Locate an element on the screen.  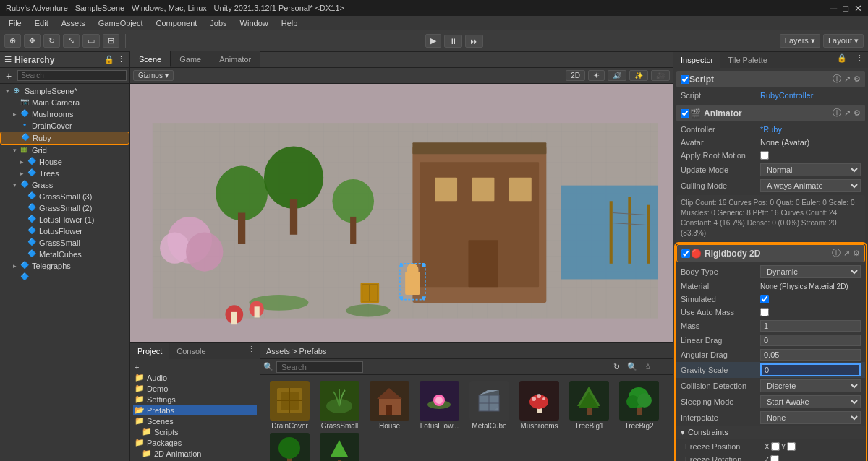
minimize-button: ─ is located at coordinates (833, 9).